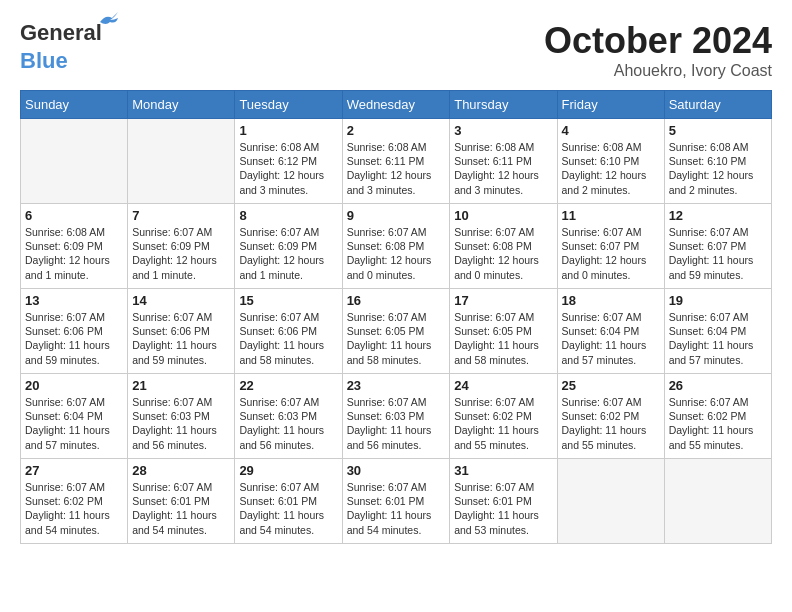 The image size is (792, 612). Describe the element at coordinates (504, 416) in the screenshot. I see `calendar-day-cell: 24Sunrise: 6:07 AM Sunset: 6:02 PM Dayli…` at that location.